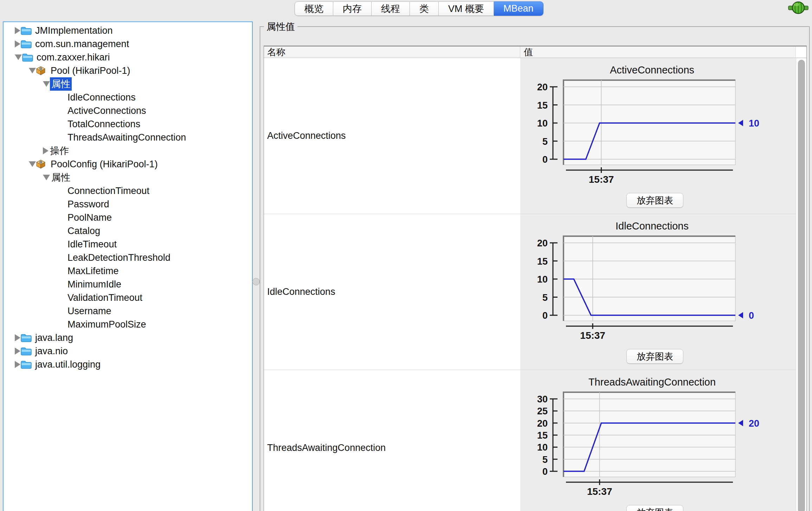 The height and width of the screenshot is (511, 812). I want to click on attribute-chart: ThreadsAwaitingConnection05101520253015:…, so click(651, 441).